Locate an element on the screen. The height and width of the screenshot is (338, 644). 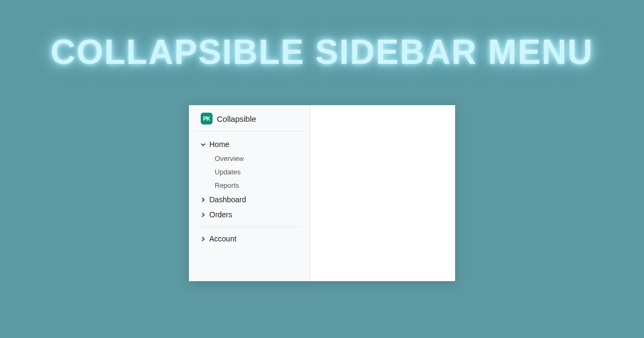
page-title: COLLAPSIBLE SIDEBAR MENU is located at coordinates (322, 52).